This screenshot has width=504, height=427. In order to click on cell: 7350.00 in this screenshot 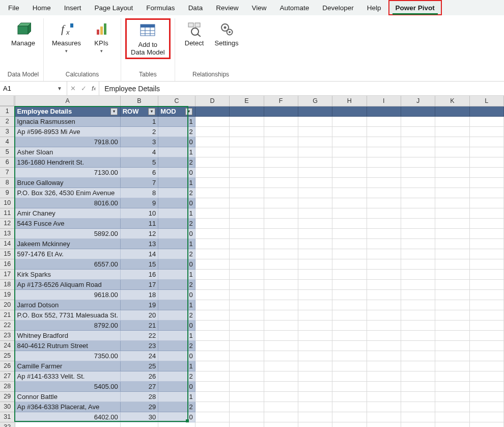, I will do `click(67, 356)`.